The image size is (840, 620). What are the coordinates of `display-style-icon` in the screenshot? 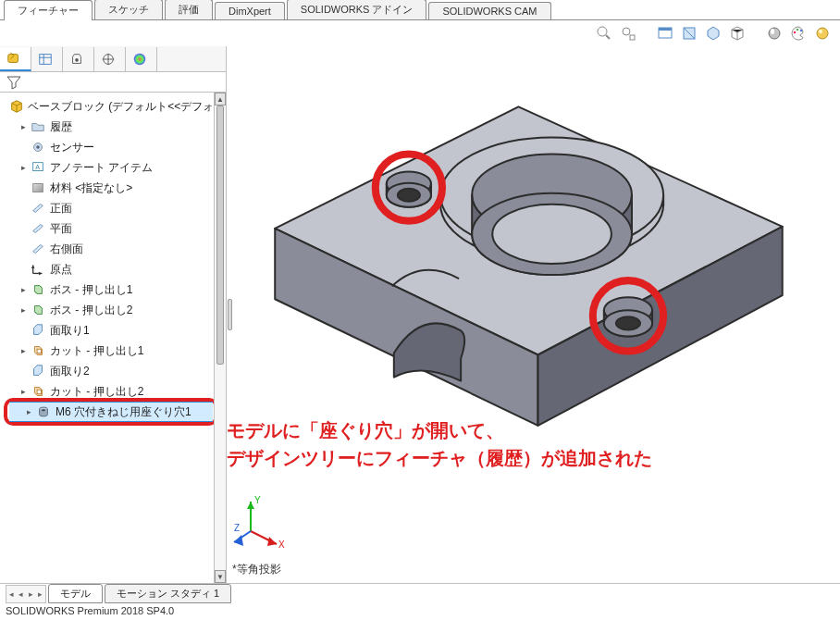 It's located at (774, 33).